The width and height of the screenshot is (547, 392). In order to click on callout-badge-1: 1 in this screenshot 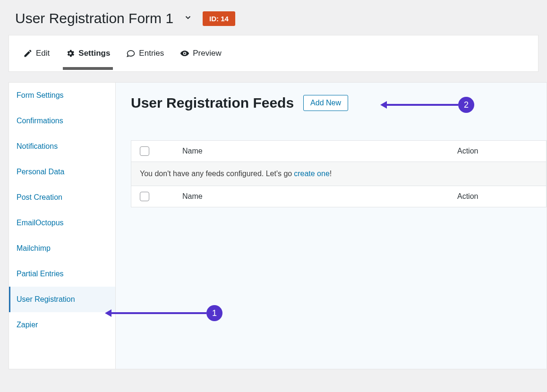, I will do `click(214, 313)`.